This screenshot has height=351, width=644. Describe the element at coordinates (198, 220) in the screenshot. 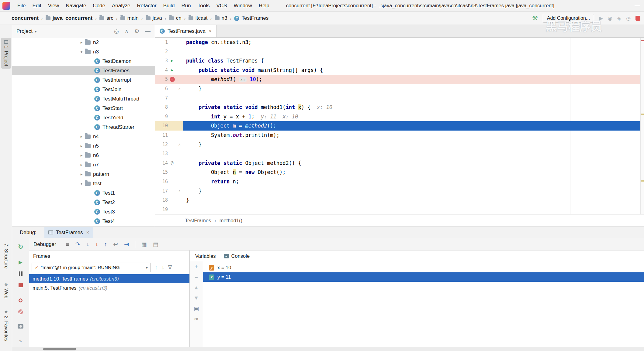

I see `breadcrumb-class: TestFrames` at that location.